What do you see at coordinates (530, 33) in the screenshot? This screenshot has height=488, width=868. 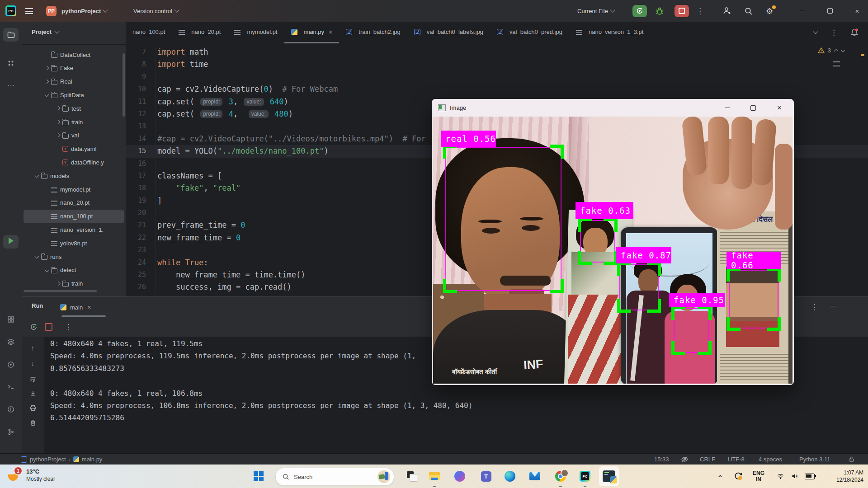 I see `tab-val_batch0_pred.jpg: val_batch0_pred.jpg` at bounding box center [530, 33].